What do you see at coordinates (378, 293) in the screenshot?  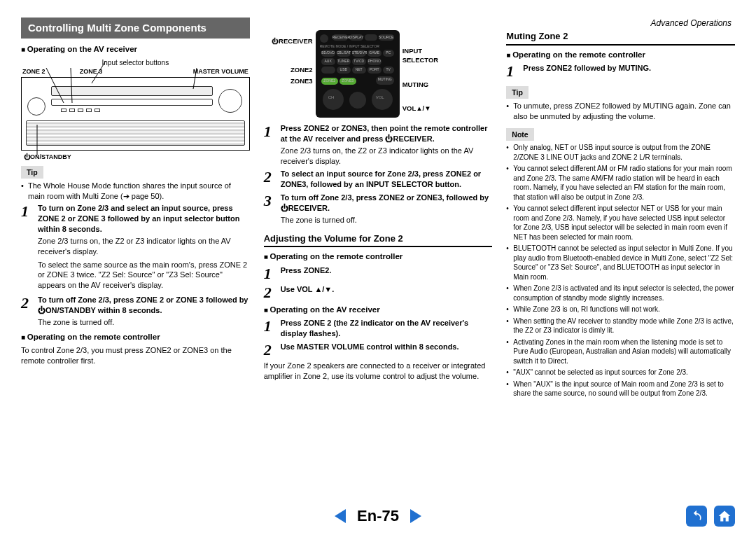 I see `col2-step-b2: 2 Use VOL ▲/▼.` at bounding box center [378, 293].